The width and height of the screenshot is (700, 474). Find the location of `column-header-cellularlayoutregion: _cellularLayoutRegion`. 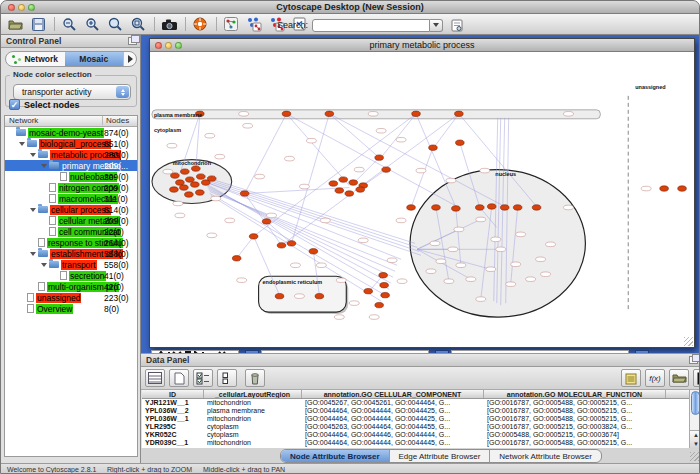

column-header-cellularlayoutregion: _cellularLayoutRegion is located at coordinates (253, 394).